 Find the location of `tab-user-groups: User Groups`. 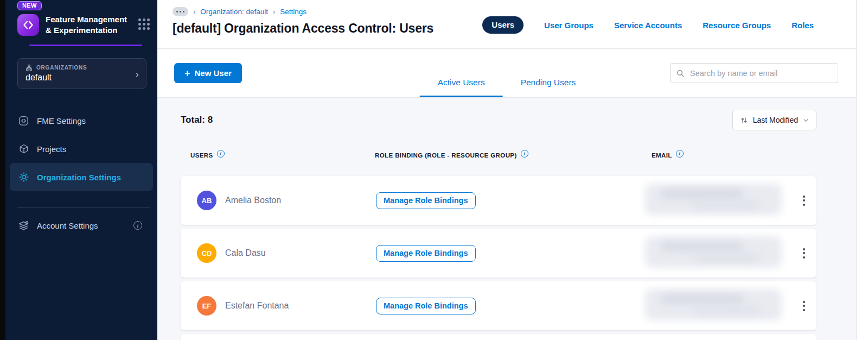

tab-user-groups: User Groups is located at coordinates (569, 25).